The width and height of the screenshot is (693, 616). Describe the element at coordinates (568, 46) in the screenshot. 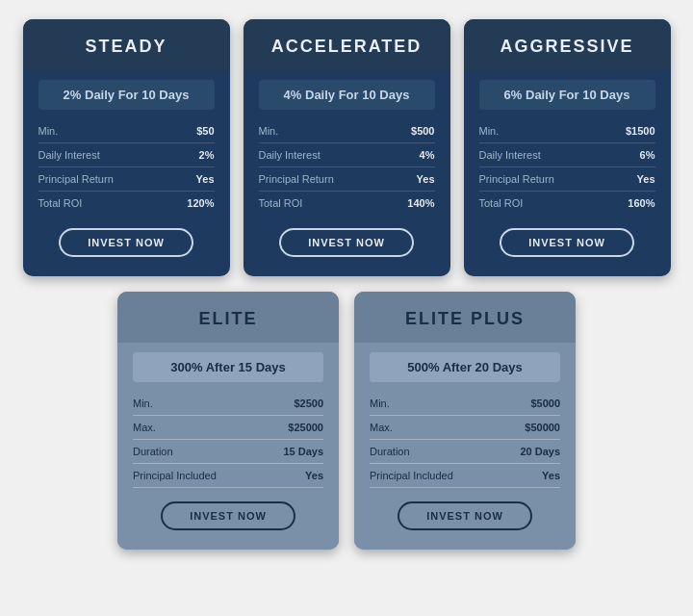

I see `card-title-aggressive: AGGRESSIVE` at that location.